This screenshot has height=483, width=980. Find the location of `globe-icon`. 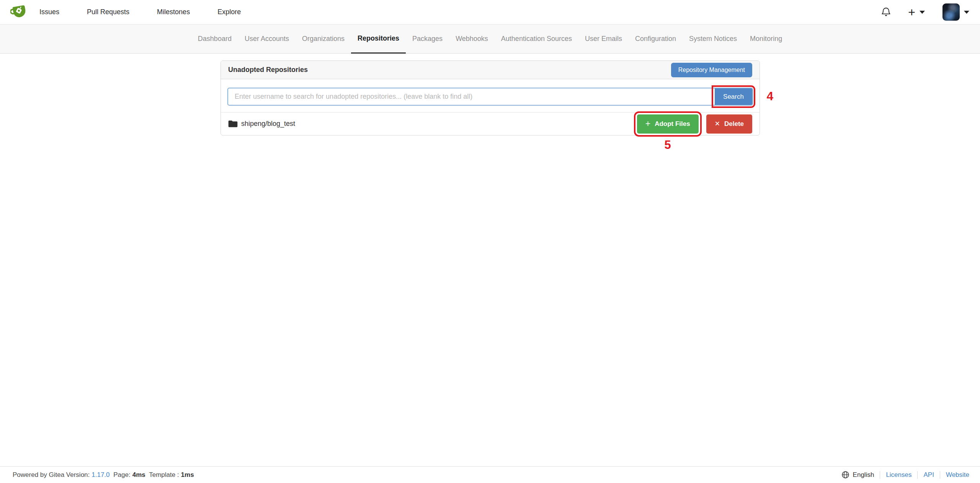

globe-icon is located at coordinates (845, 475).